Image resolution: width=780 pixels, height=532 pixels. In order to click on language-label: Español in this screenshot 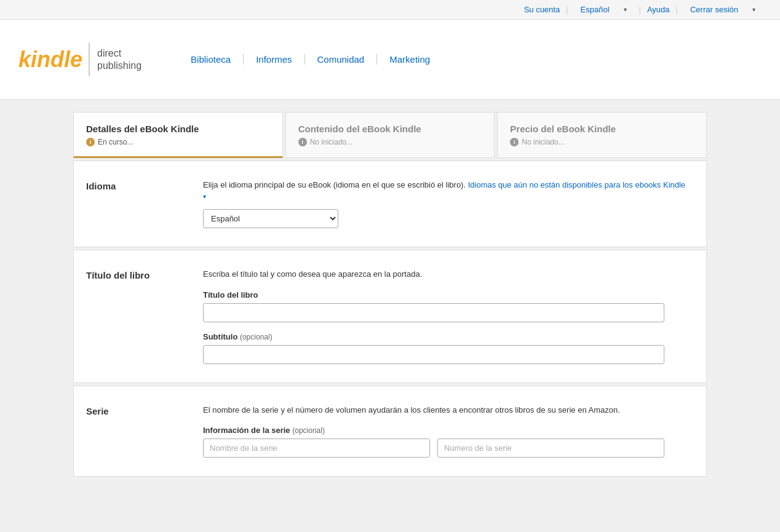, I will do `click(595, 10)`.